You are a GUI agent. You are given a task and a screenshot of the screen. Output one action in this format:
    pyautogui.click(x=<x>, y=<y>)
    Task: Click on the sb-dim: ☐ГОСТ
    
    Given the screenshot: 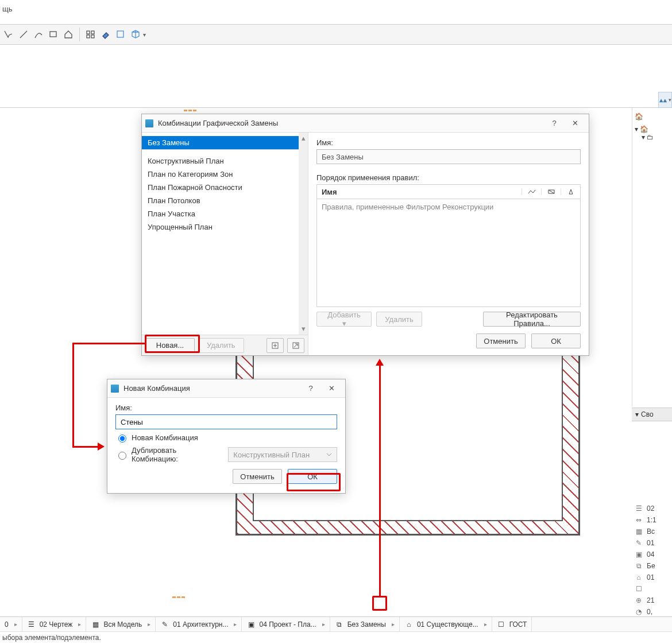 What is the action you would take?
    pyautogui.click(x=512, y=624)
    